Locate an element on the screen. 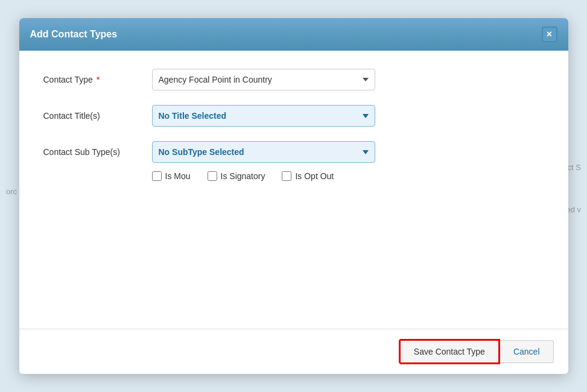 Image resolution: width=587 pixels, height=392 pixels. modal-footer: Save Contact Type Cancel is located at coordinates (294, 351).